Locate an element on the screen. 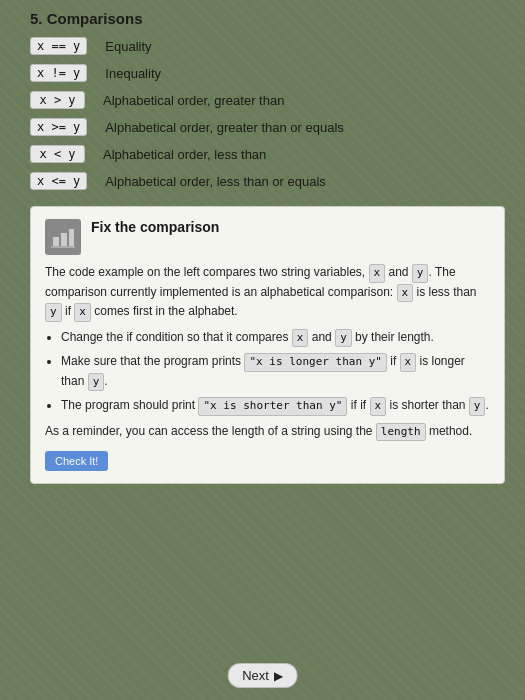  var-x3-inline: x is located at coordinates (82, 312).